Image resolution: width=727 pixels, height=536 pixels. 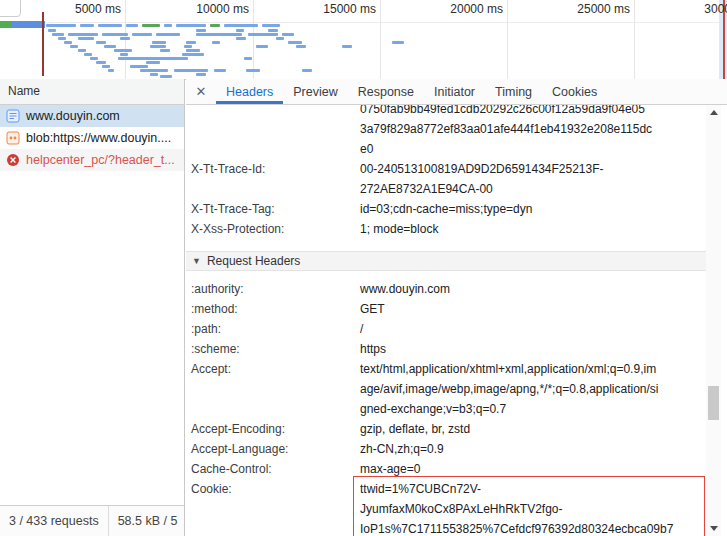 What do you see at coordinates (273, 289) in the screenshot?
I see `header-key: :authority:` at bounding box center [273, 289].